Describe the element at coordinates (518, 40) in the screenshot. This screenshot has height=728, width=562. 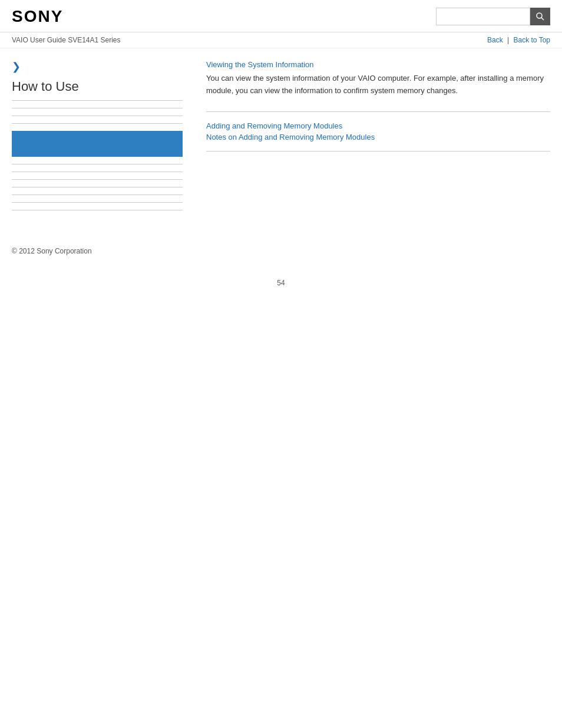
I see `nav-links: Back | Back to Top` at that location.